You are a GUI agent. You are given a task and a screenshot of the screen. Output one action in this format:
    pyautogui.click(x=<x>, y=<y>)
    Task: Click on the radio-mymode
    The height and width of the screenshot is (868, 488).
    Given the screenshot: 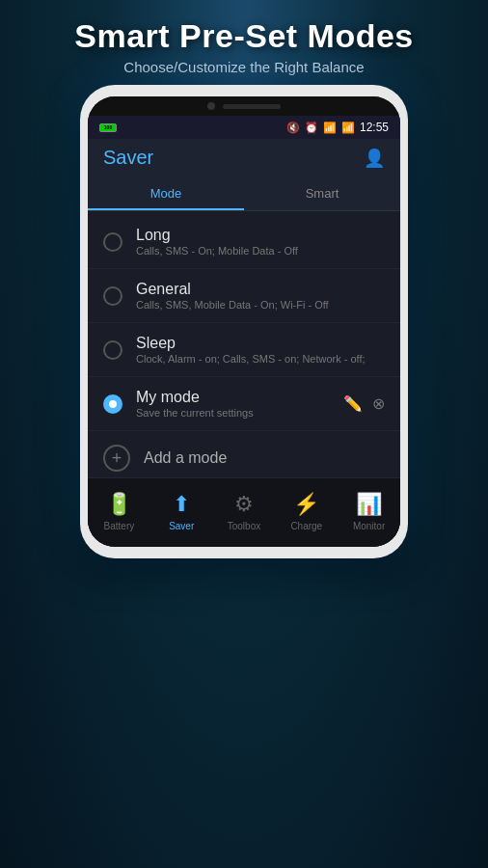 What is the action you would take?
    pyautogui.click(x=113, y=404)
    